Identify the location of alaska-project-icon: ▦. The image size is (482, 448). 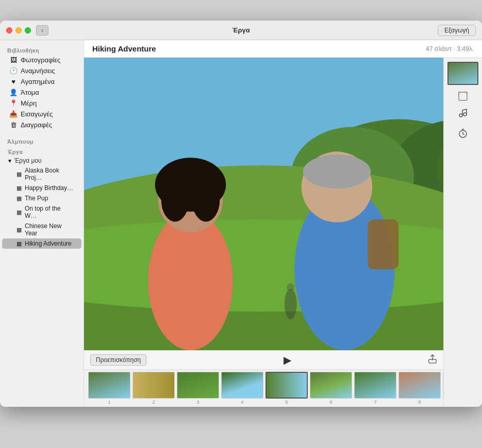
(19, 174).